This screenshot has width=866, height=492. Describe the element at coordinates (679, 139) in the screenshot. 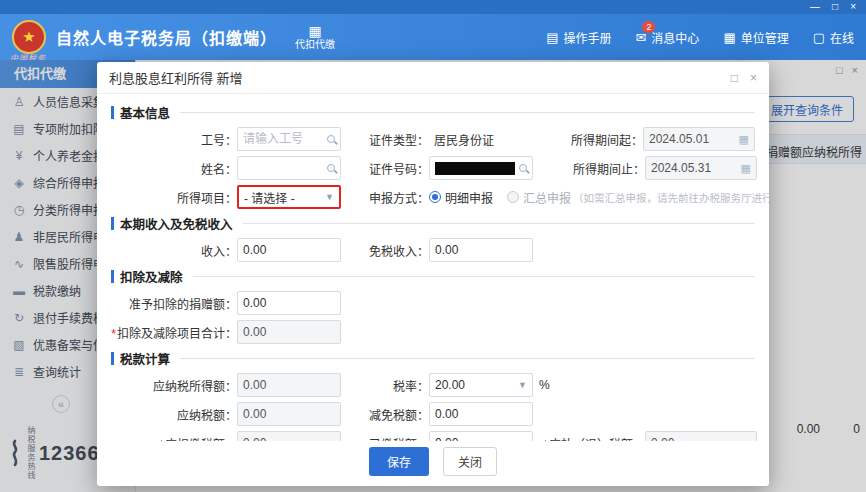

I see `period-start-value: 2024.05.01` at that location.